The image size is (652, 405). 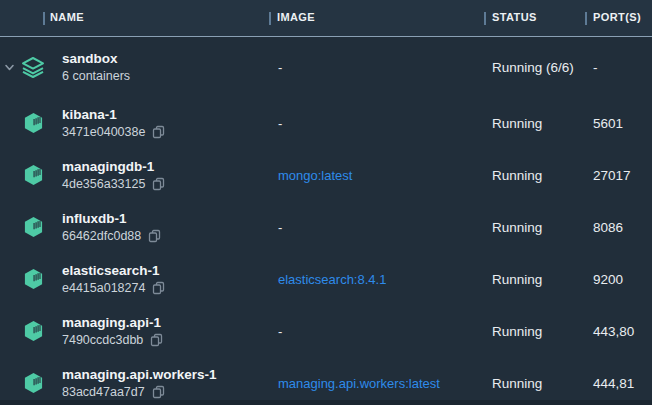 What do you see at coordinates (112, 322) in the screenshot?
I see `container-name: managing.api-1` at bounding box center [112, 322].